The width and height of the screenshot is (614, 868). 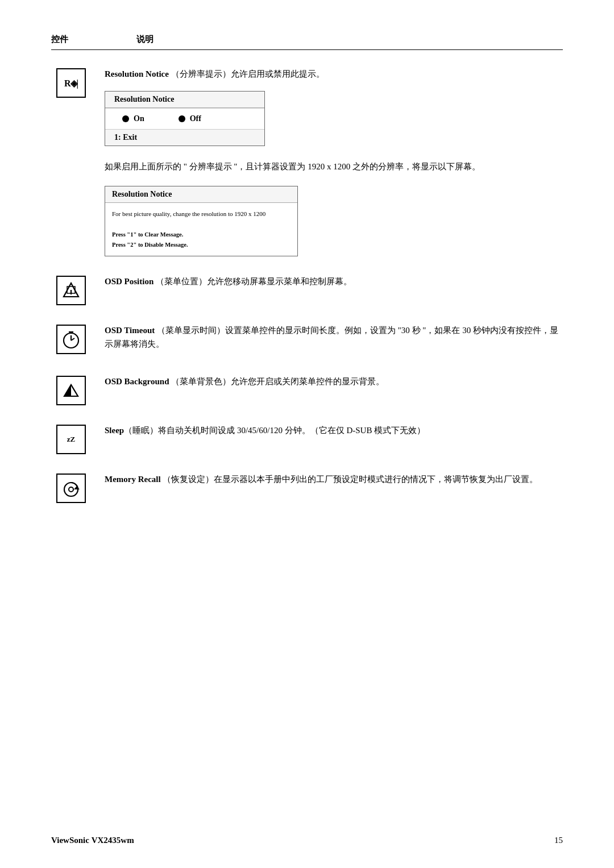 What do you see at coordinates (71, 290) in the screenshot?
I see `osd-position-icon-cell` at bounding box center [71, 290].